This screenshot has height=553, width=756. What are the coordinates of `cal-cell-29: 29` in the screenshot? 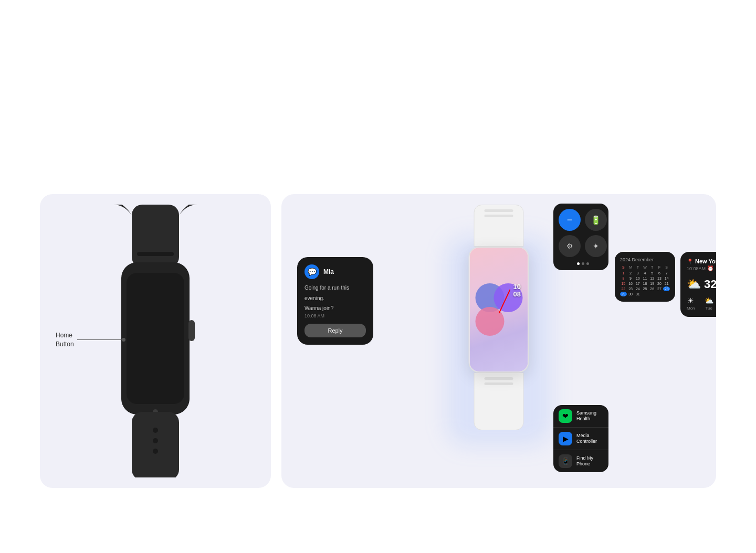 It's located at (624, 294).